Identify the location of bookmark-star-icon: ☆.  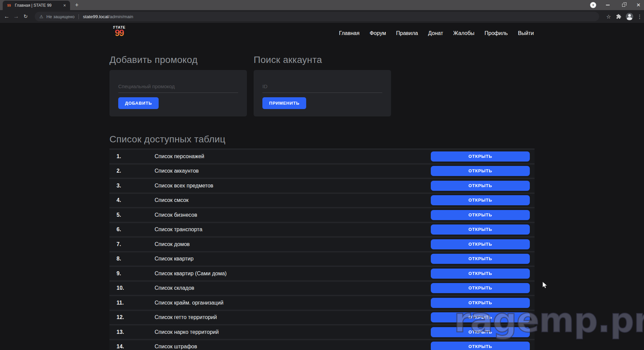
(609, 17).